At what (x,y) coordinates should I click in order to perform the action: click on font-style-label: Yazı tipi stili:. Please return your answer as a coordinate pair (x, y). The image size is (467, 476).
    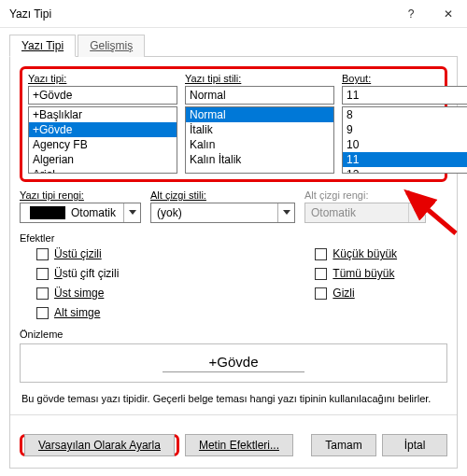
    Looking at the image, I should click on (260, 78).